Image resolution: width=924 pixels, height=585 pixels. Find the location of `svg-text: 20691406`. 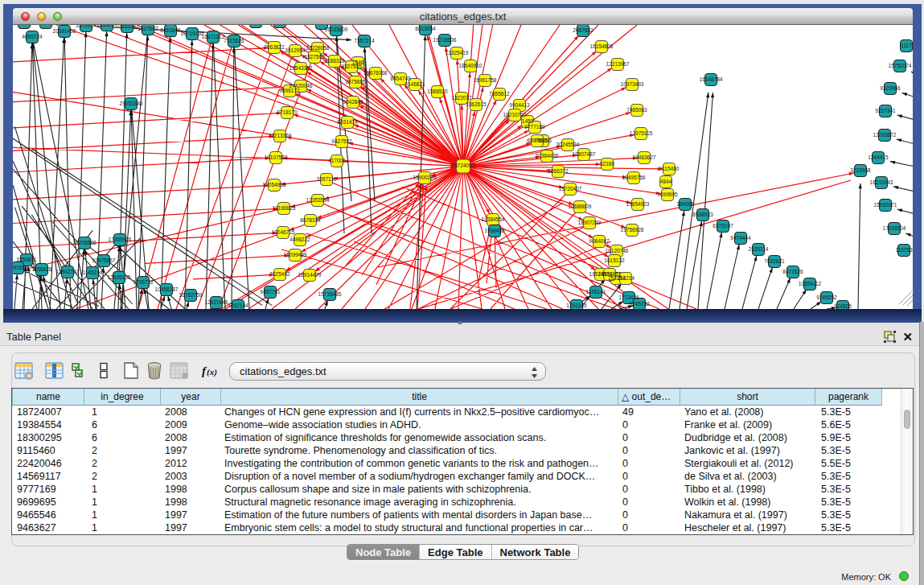

svg-text: 20691406 is located at coordinates (64, 31).